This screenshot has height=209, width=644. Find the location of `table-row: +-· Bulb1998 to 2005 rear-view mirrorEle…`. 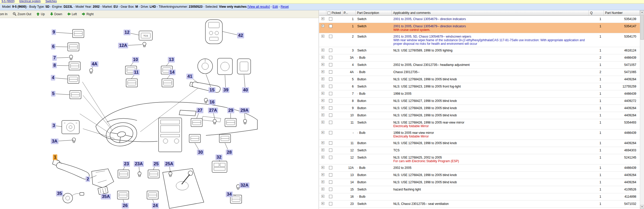

table-row: +-· Bulb1998 to 2005 rear-view mirrorEle… is located at coordinates (480, 135).